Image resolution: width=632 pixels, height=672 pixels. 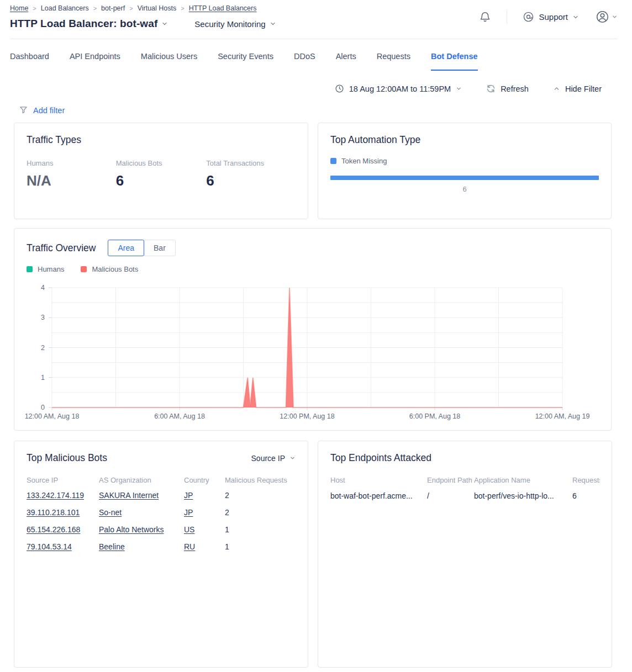 I want to click on context-selector: Security Monitoring, so click(x=235, y=24).